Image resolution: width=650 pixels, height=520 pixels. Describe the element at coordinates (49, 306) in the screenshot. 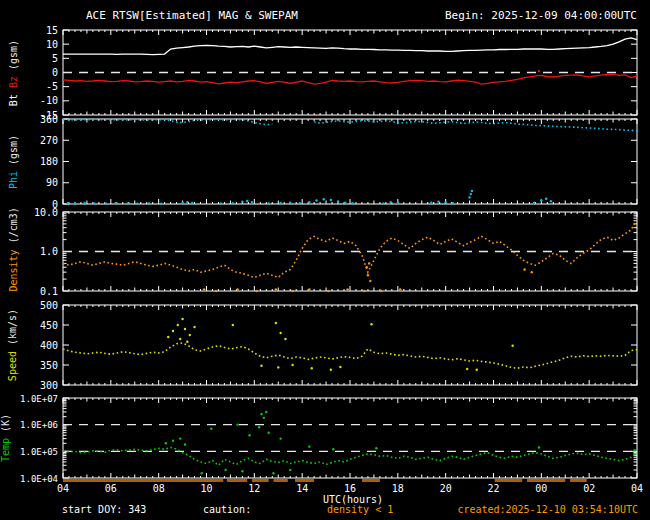

I see `y-tick-label-speed: 500` at that location.